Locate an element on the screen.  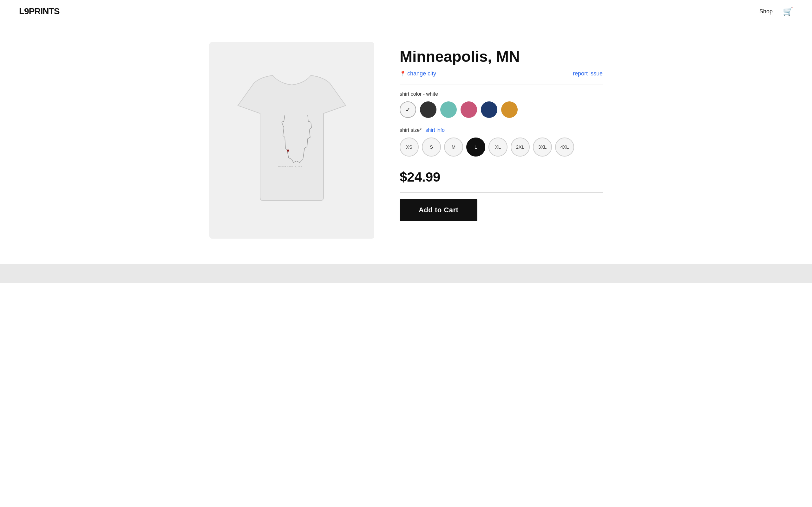
color-section: shirt color - white ✓ is located at coordinates (501, 105).